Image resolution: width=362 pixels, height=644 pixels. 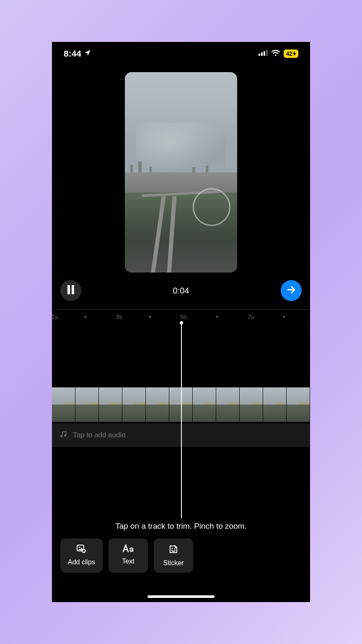 What do you see at coordinates (291, 291) in the screenshot?
I see `next-button` at bounding box center [291, 291].